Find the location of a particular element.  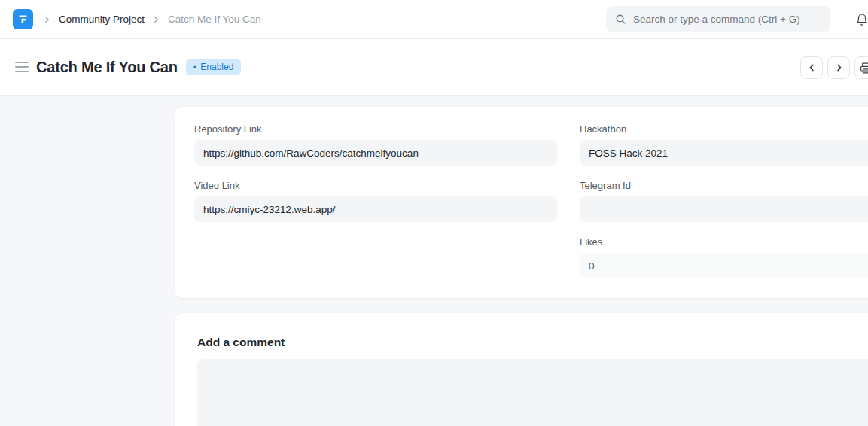

field-repository-link: Repository Link is located at coordinates (376, 145).